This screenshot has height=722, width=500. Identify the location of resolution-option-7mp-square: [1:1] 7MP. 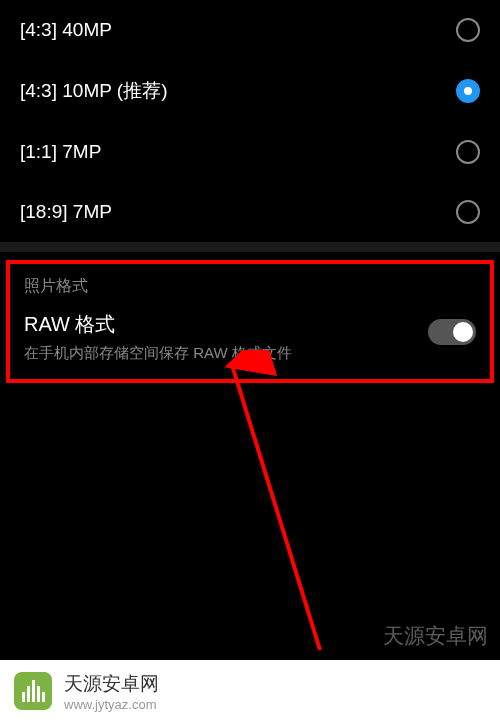
(250, 152).